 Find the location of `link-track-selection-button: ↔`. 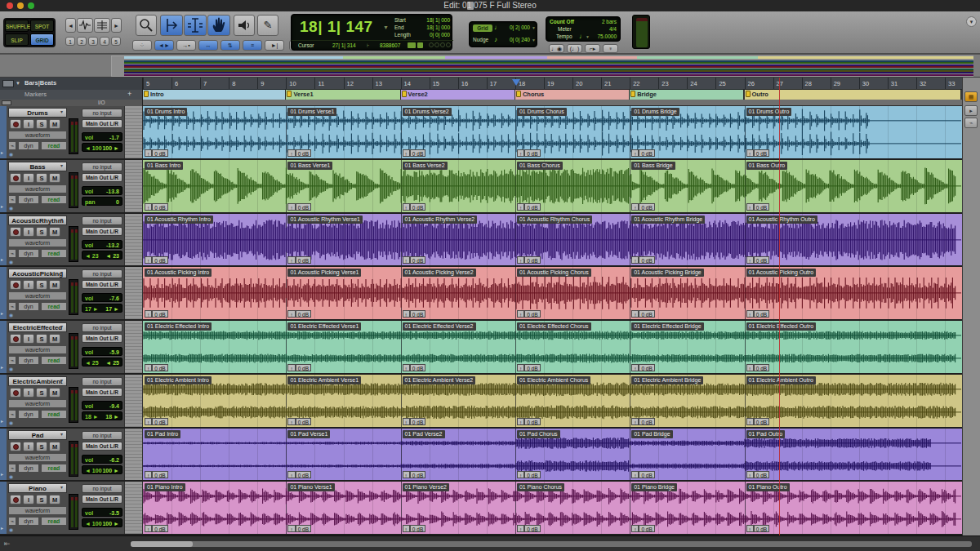

link-track-selection-button: ↔ is located at coordinates (208, 46).